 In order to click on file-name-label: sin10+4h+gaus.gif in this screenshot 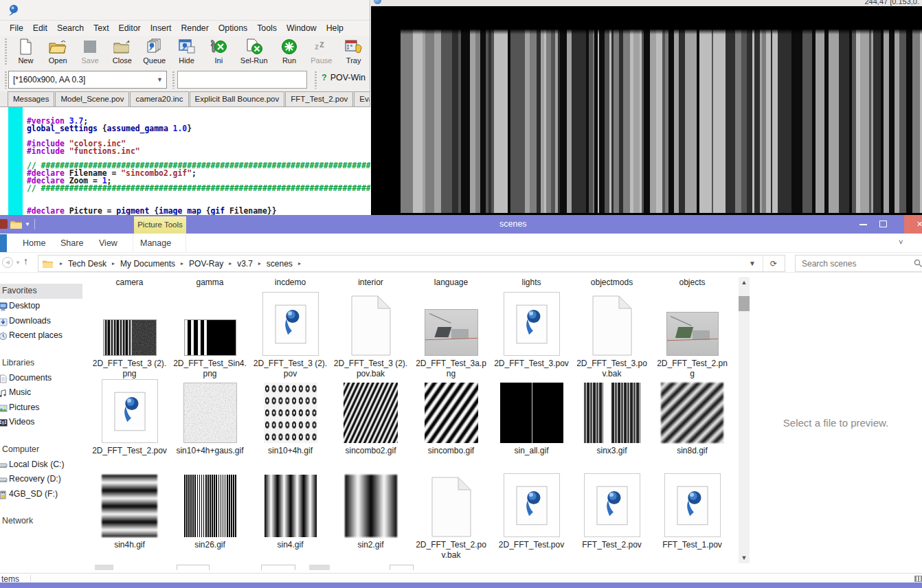, I will do `click(210, 451)`.